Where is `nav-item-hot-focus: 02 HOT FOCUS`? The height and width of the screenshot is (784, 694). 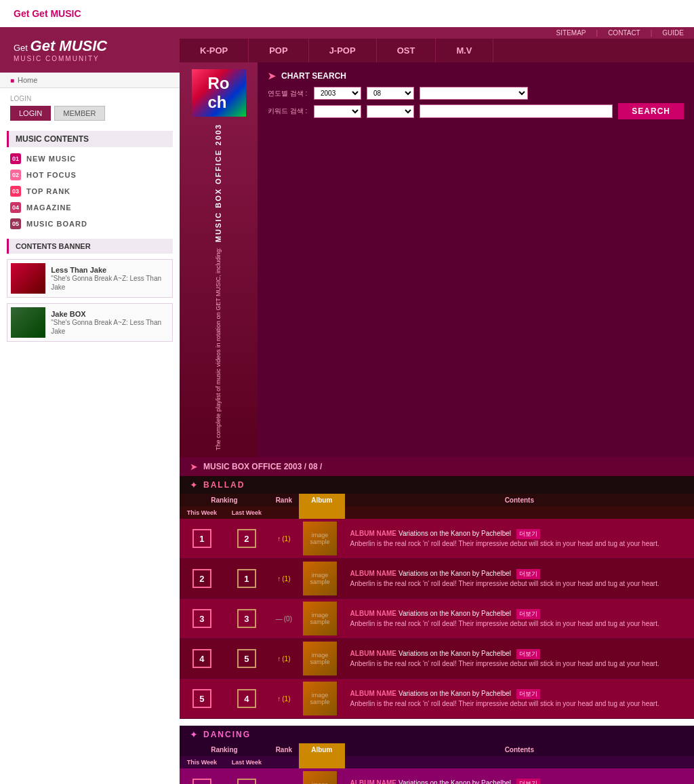 nav-item-hot-focus: 02 HOT FOCUS is located at coordinates (89, 175).